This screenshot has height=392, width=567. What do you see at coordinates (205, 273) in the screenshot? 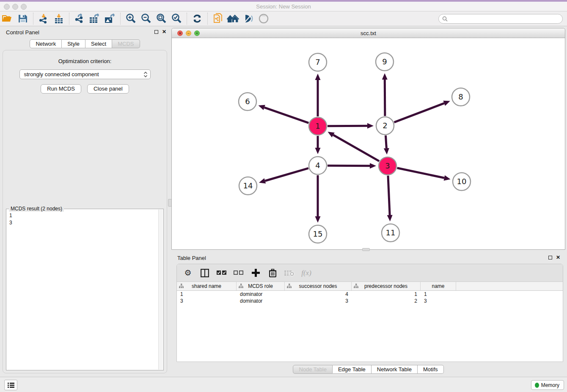
I see `show-column-icon` at bounding box center [205, 273].